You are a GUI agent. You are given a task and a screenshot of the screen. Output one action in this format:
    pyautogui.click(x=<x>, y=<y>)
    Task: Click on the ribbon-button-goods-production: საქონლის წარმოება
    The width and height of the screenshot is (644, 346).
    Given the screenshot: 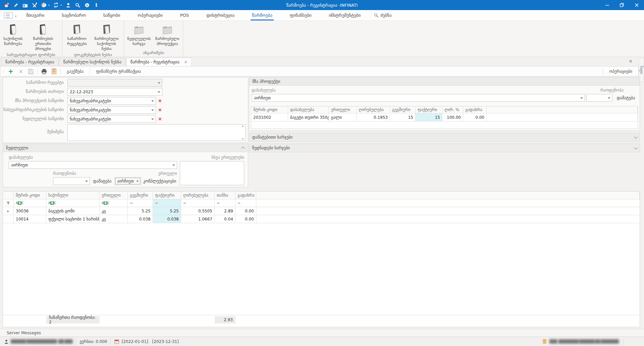 What is the action you would take?
    pyautogui.click(x=13, y=34)
    